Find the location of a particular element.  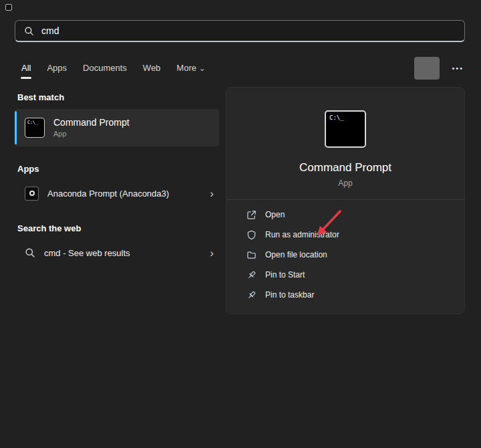

search-filter-tabs: All Apps Documents Web More⌄ ••• is located at coordinates (243, 68).